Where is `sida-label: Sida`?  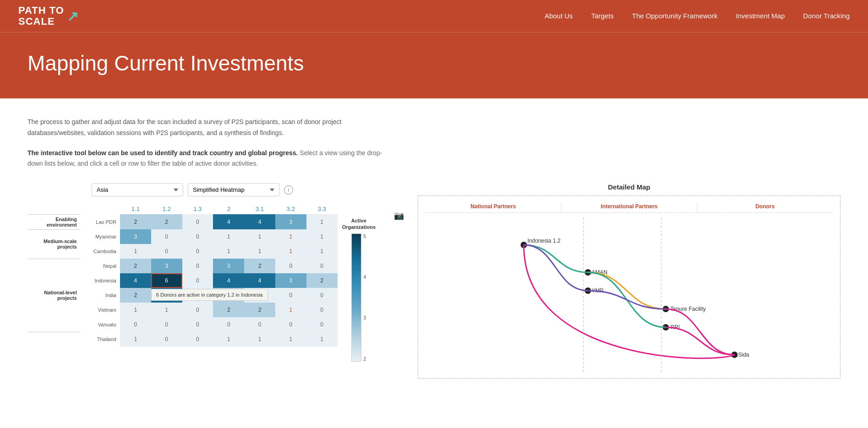
sida-label: Sida is located at coordinates (744, 355).